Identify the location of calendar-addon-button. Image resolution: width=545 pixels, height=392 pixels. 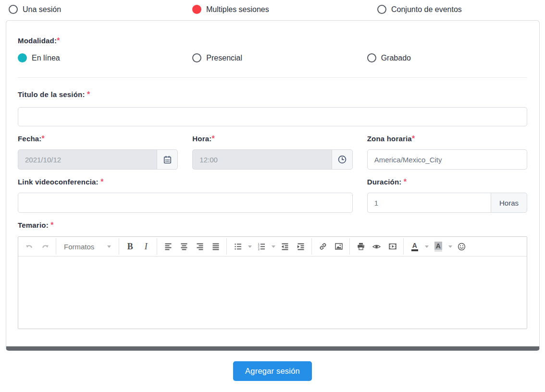
(167, 159).